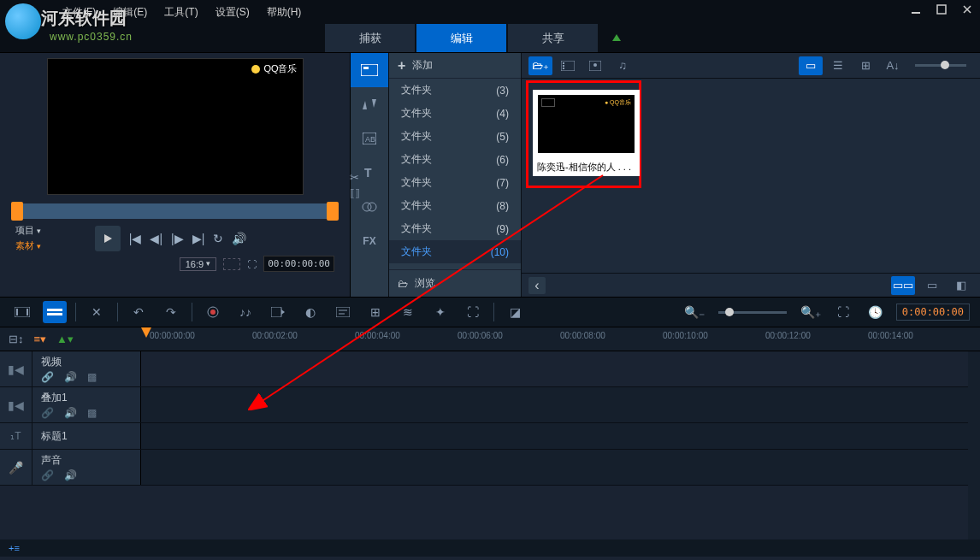 Image resolution: width=980 pixels, height=560 pixels. Describe the element at coordinates (16, 405) in the screenshot. I see `overlay-track-icon: ▮◀` at that location.